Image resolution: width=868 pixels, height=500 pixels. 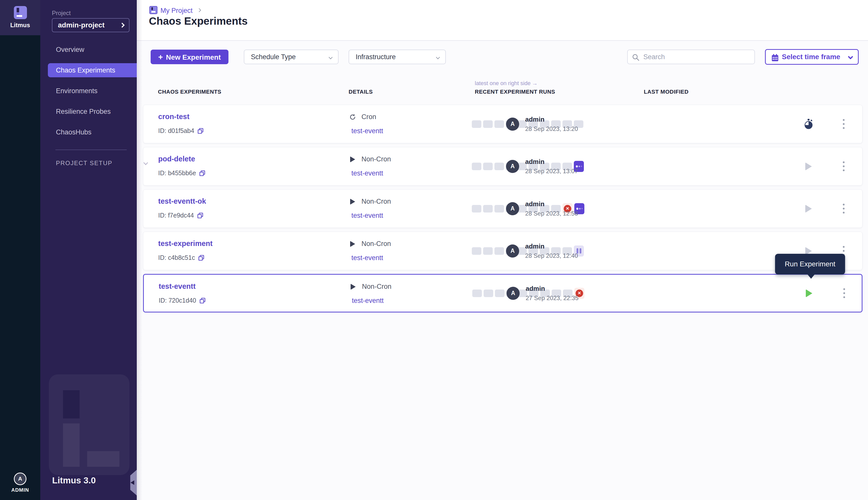 What do you see at coordinates (161, 57) in the screenshot?
I see `plus-icon: +` at bounding box center [161, 57].